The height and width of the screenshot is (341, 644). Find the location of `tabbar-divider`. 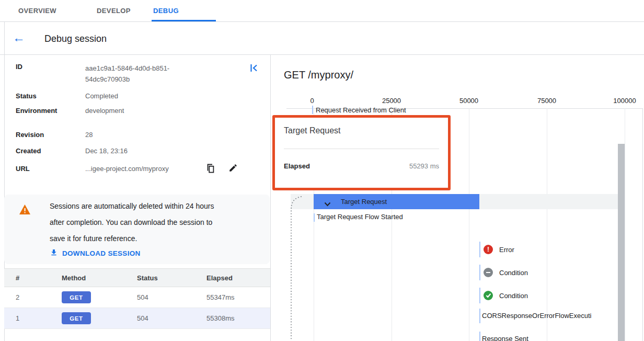

tabbar-divider is located at coordinates (322, 22).